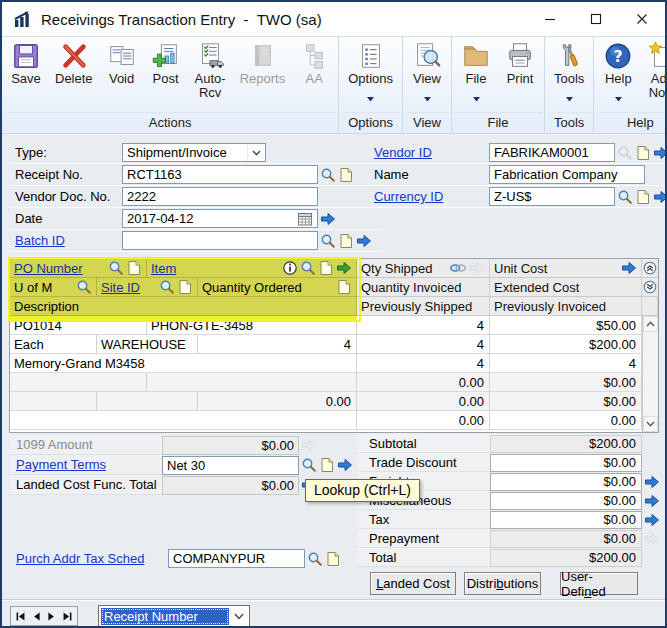  I want to click on cell-unit-cost: $0.00, so click(566, 382).